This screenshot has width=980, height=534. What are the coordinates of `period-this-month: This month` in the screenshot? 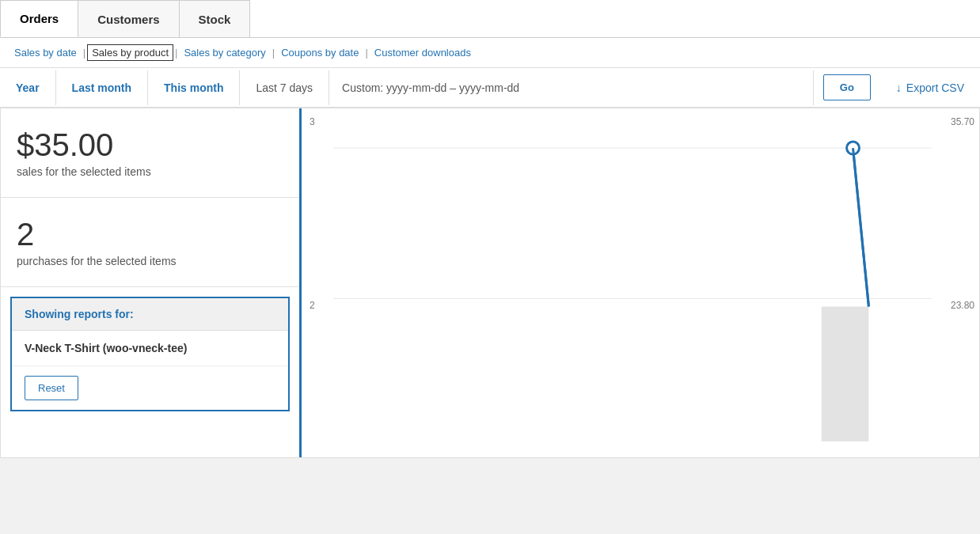 It's located at (194, 88).